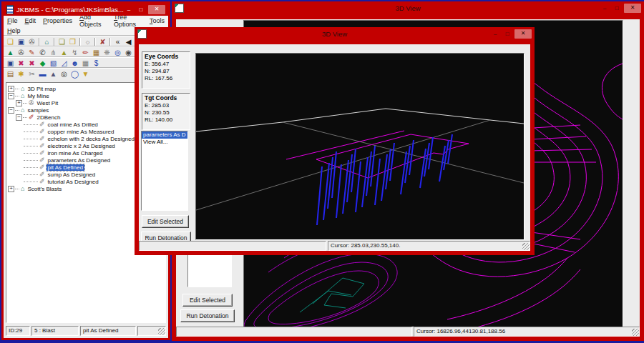 Image resolution: width=644 pixels, height=343 pixels. What do you see at coordinates (43, 53) in the screenshot?
I see `detonator-icon: ✆` at bounding box center [43, 53].